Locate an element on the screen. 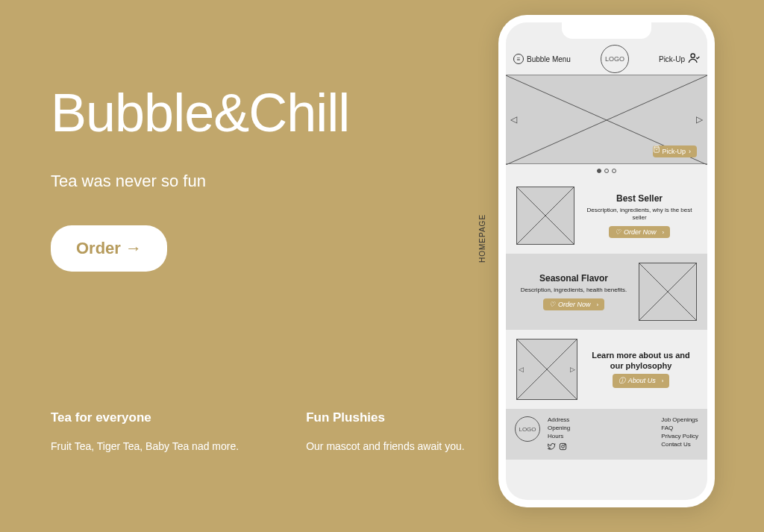 This screenshot has width=764, height=532. feature-tea: Tea for everyone Fruit Tea, Tiger Tea, B… is located at coordinates (145, 431).